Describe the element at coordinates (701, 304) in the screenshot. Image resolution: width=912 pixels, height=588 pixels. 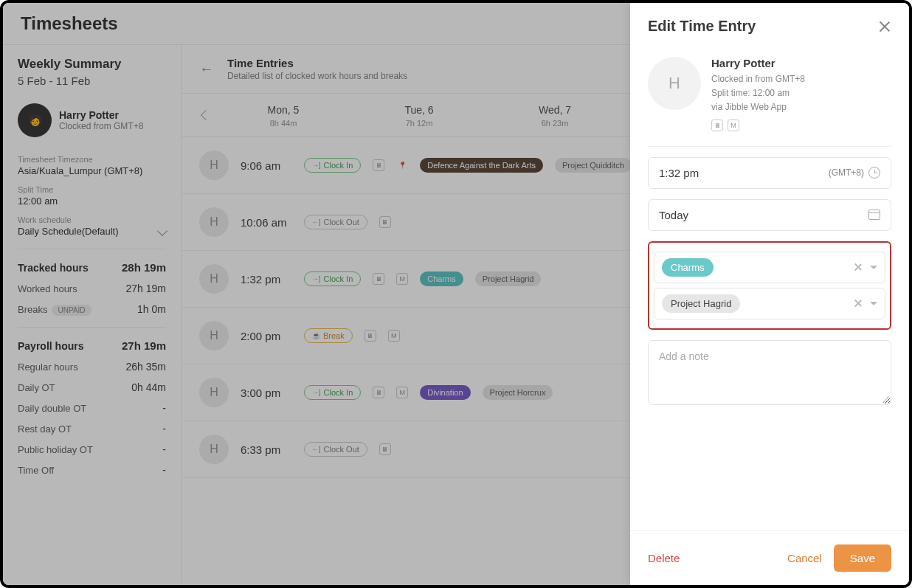
I see `project-chip: Project Hagrid` at that location.